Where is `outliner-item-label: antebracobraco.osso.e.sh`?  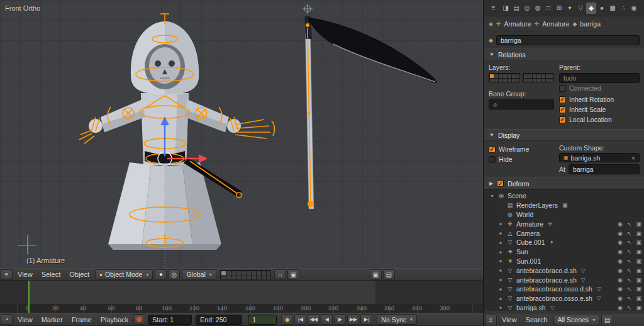 outliner-item-label: antebracobraco.osso.e.sh is located at coordinates (555, 298).